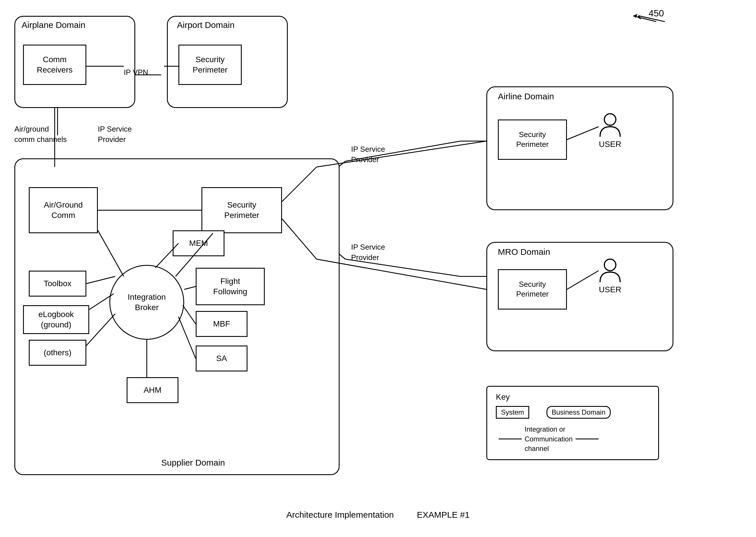 The height and width of the screenshot is (537, 756). What do you see at coordinates (153, 390) in the screenshot?
I see `ahm-box: AHM` at bounding box center [153, 390].